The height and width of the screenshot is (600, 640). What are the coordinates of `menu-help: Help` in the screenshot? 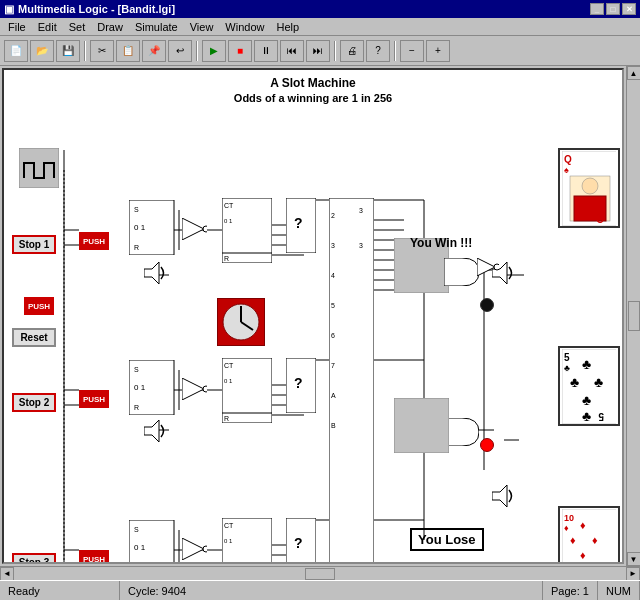 It's located at (288, 27).